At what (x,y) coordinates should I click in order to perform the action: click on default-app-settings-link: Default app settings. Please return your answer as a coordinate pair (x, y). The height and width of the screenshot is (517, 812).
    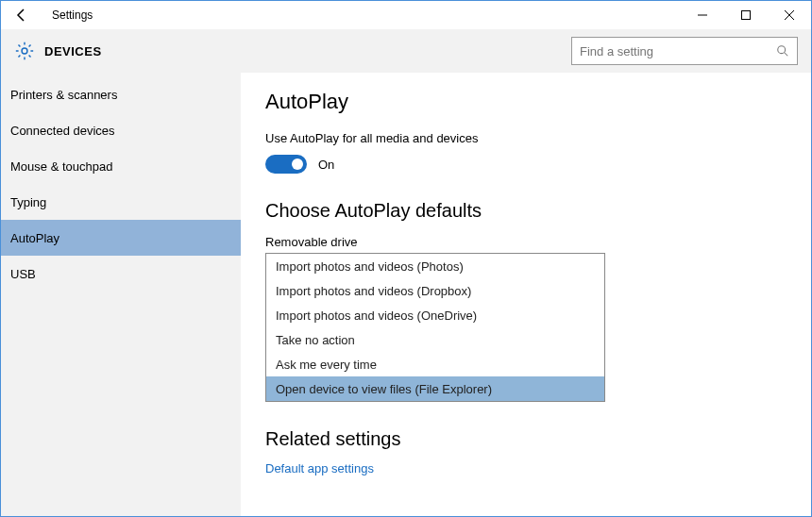
    Looking at the image, I should click on (538, 468).